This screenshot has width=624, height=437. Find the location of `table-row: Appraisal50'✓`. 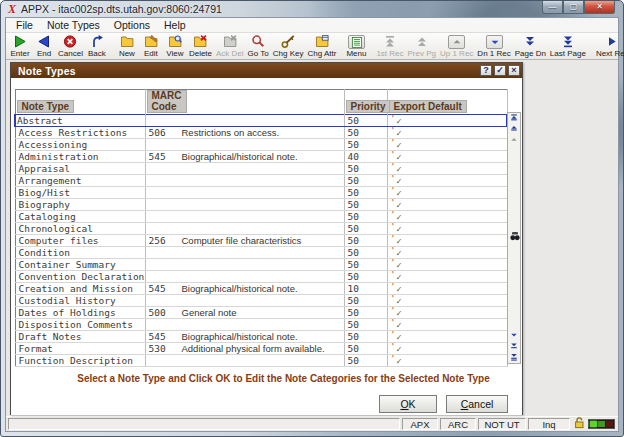

table-row: Appraisal50'✓ is located at coordinates (261, 169).